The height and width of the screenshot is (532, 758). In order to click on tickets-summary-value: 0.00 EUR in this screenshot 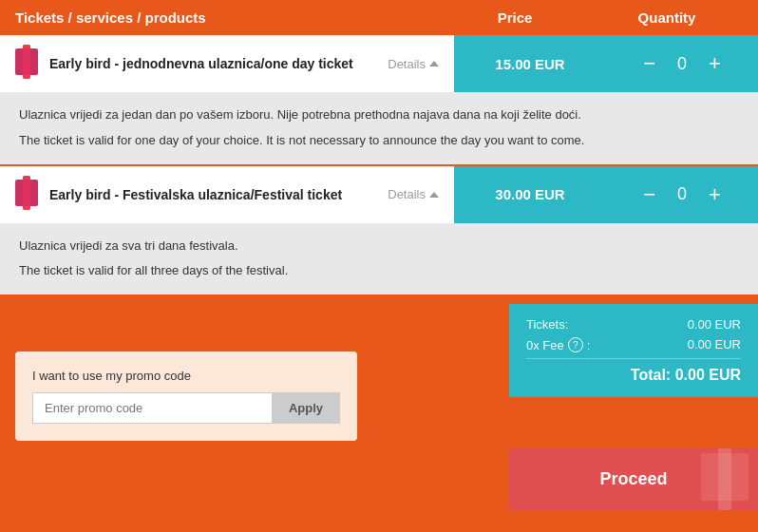, I will do `click(714, 325)`.